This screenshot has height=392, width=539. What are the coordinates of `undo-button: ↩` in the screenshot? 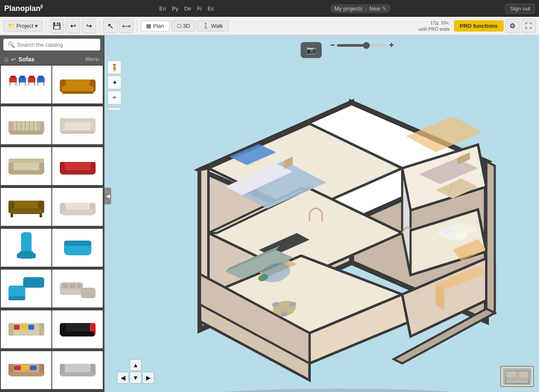 It's located at (73, 26).